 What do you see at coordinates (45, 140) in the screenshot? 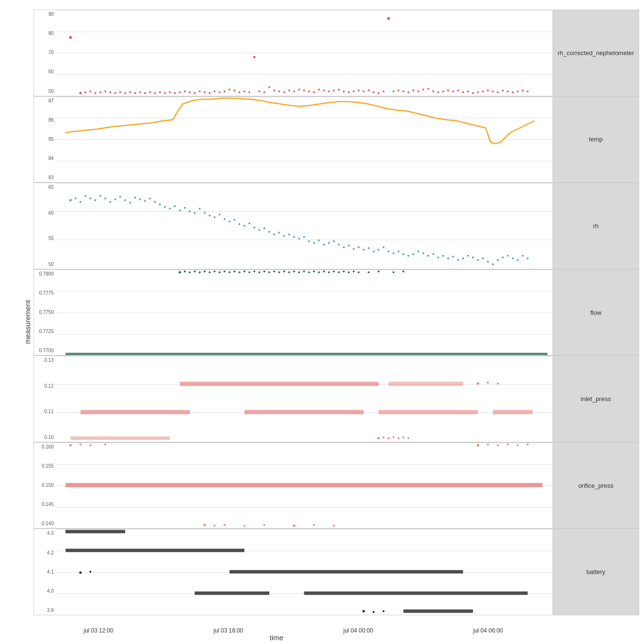
I see `y-ticks-temp: 87 86 85 84 83` at bounding box center [45, 140].